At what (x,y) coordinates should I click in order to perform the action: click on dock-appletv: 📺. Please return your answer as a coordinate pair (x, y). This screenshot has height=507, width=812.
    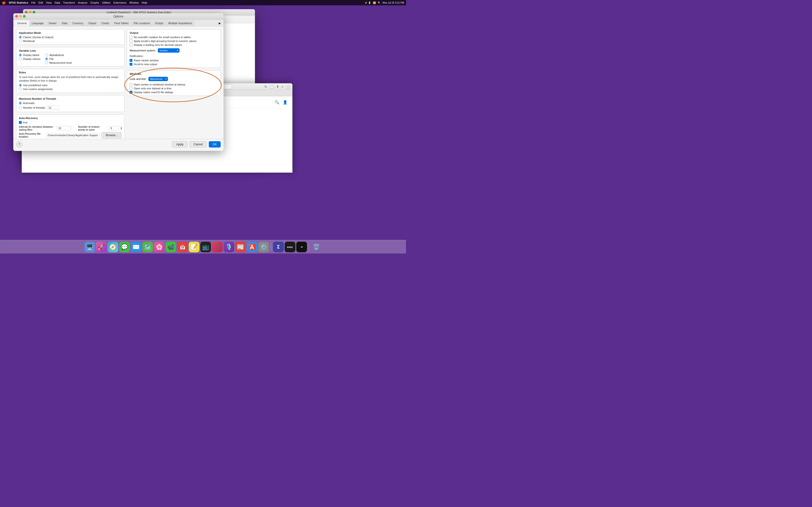
    Looking at the image, I should click on (206, 247).